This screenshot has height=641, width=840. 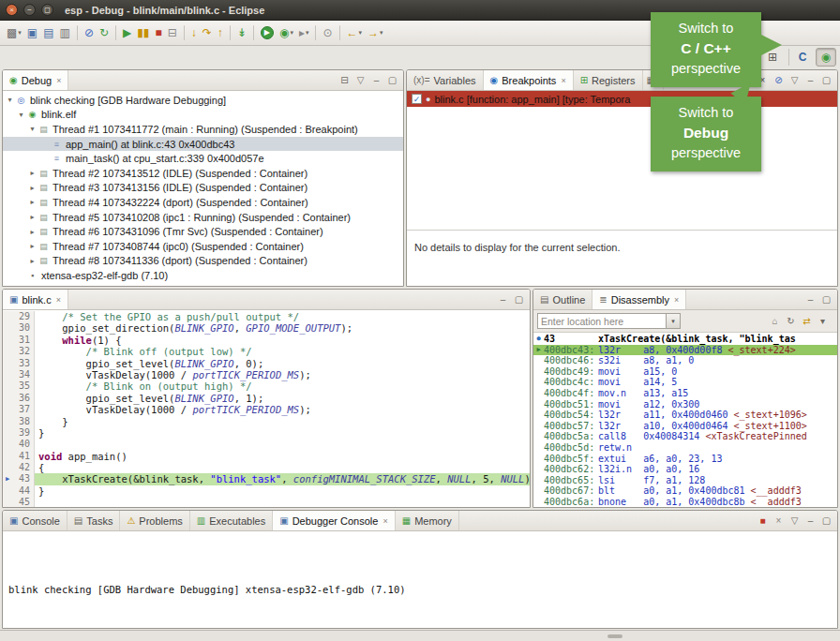 What do you see at coordinates (202, 217) in the screenshot?
I see `debug-tree-row: ▸ ▤ Thread #5 1073410208 (ipc1 : Running…` at bounding box center [202, 217].